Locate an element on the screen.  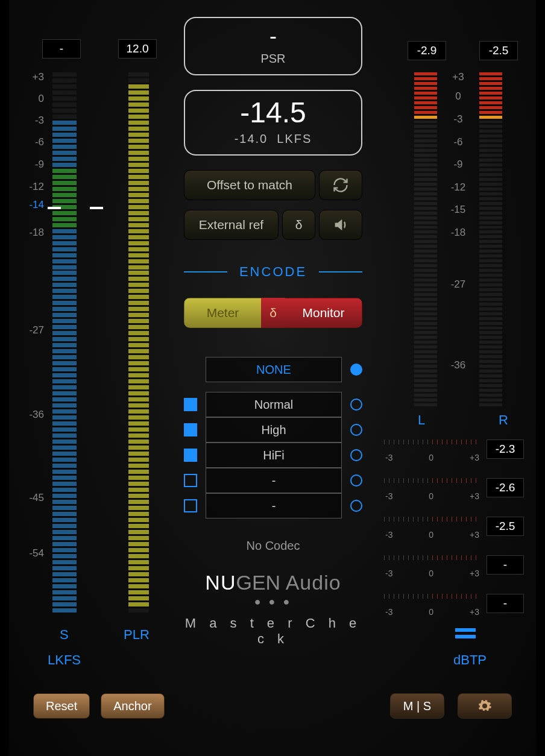
plr-meter is located at coordinates (139, 342).